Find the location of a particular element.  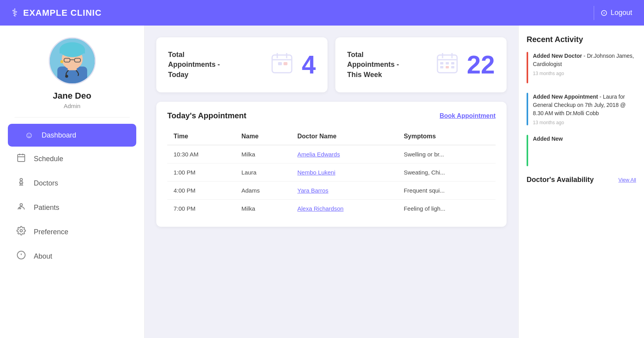

activity-item-2: Added New Appointment - Laura for Genera… is located at coordinates (581, 109).